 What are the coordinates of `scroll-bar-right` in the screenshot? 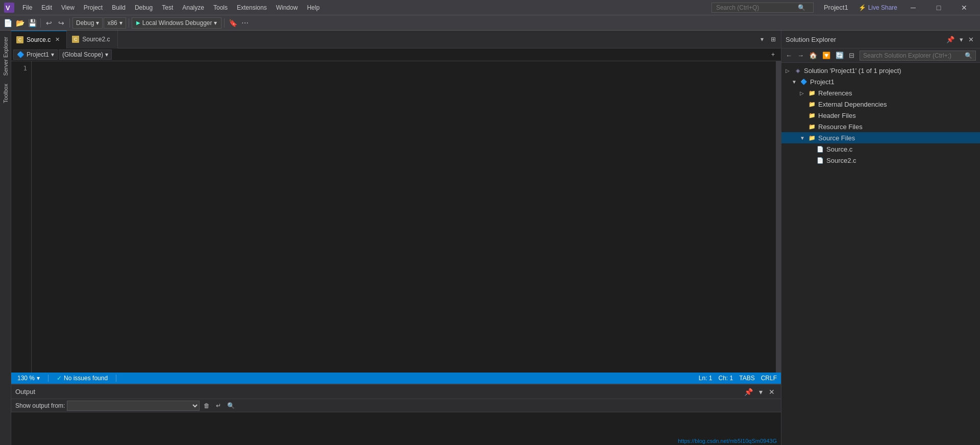 It's located at (778, 217).